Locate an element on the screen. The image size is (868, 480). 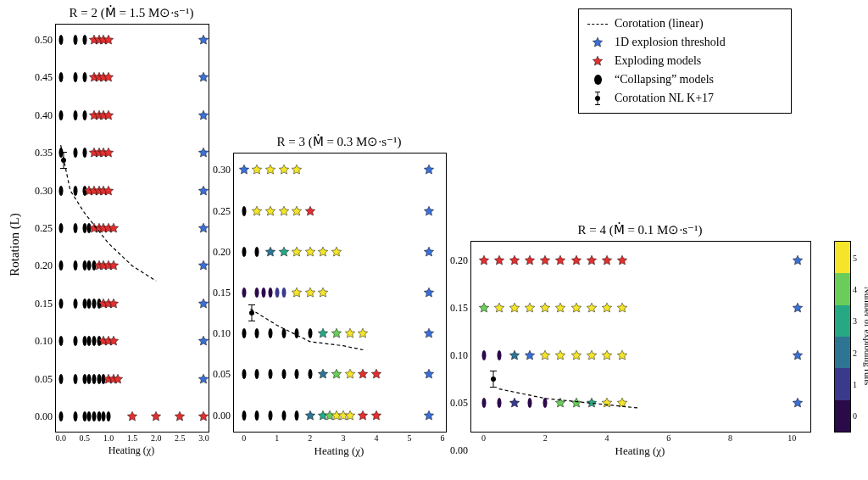
x-tick: 0 is located at coordinates (244, 438).